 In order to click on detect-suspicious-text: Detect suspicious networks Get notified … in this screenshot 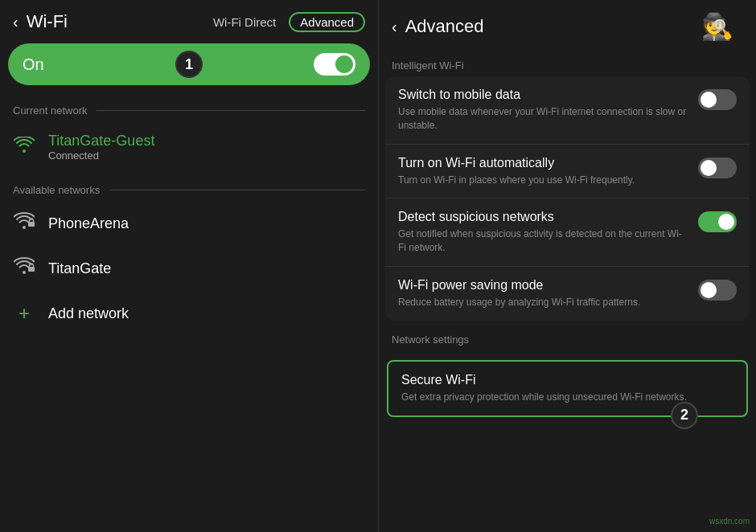, I will do `click(544, 232)`.